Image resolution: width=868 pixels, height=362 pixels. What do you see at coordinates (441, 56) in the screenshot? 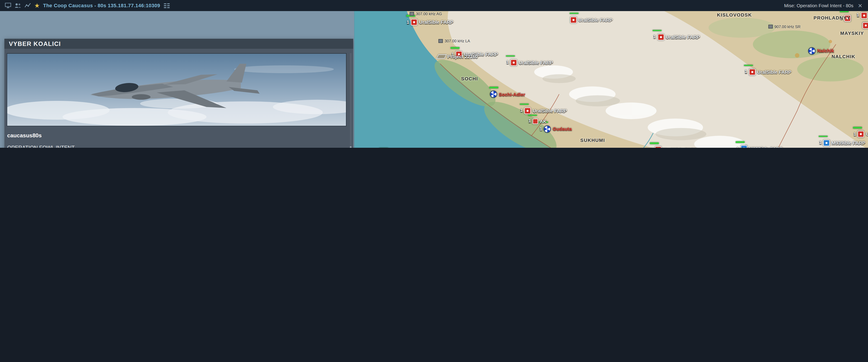
I see `ship-icon` at bounding box center [441, 56].